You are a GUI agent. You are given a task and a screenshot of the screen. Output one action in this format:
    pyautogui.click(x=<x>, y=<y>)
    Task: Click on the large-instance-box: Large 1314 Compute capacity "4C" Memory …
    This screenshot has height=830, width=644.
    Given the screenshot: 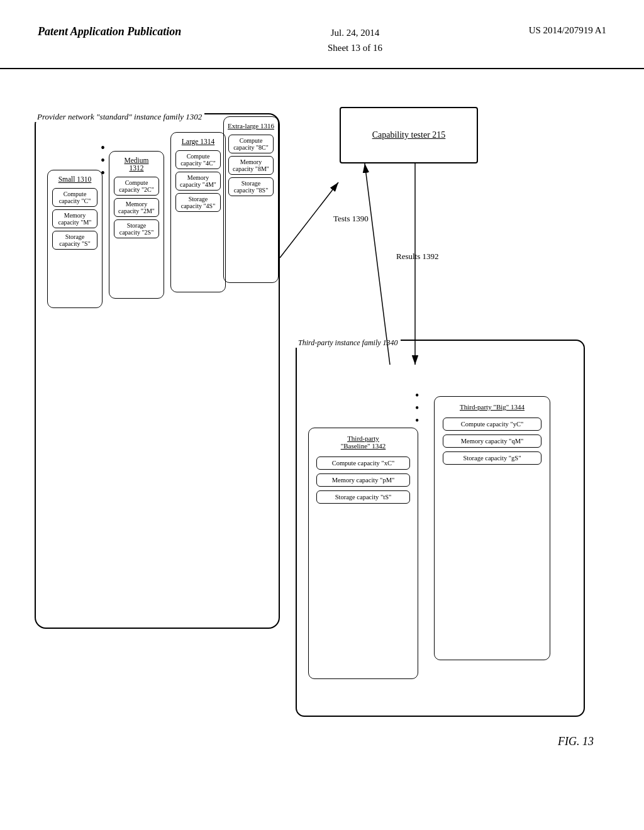 What is the action you would take?
    pyautogui.click(x=198, y=213)
    